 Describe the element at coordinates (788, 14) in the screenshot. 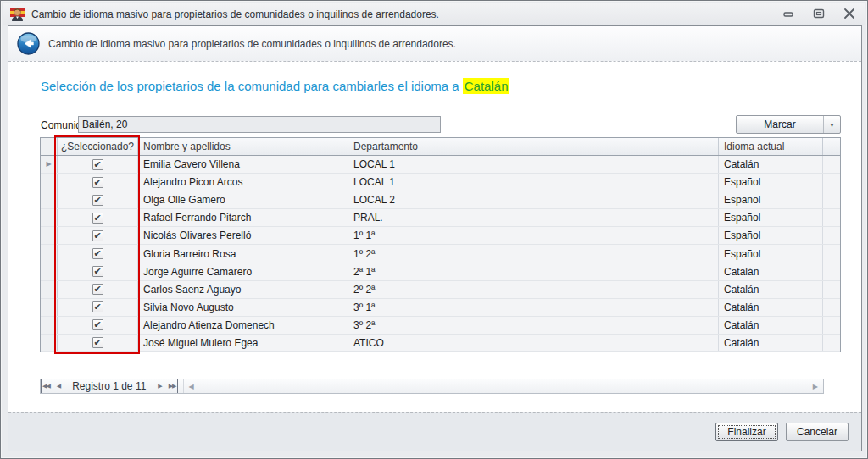

I see `minimize-icon` at that location.